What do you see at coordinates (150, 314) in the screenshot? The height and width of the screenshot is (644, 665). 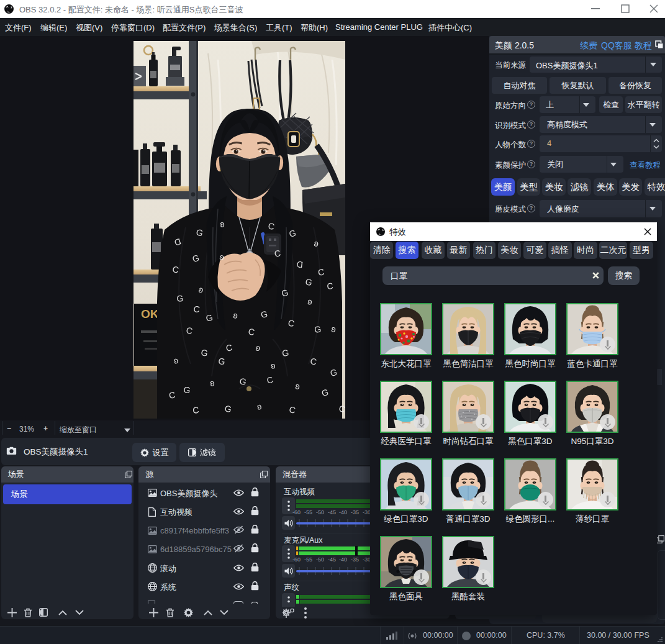 I see `svg-text: OK` at bounding box center [150, 314].